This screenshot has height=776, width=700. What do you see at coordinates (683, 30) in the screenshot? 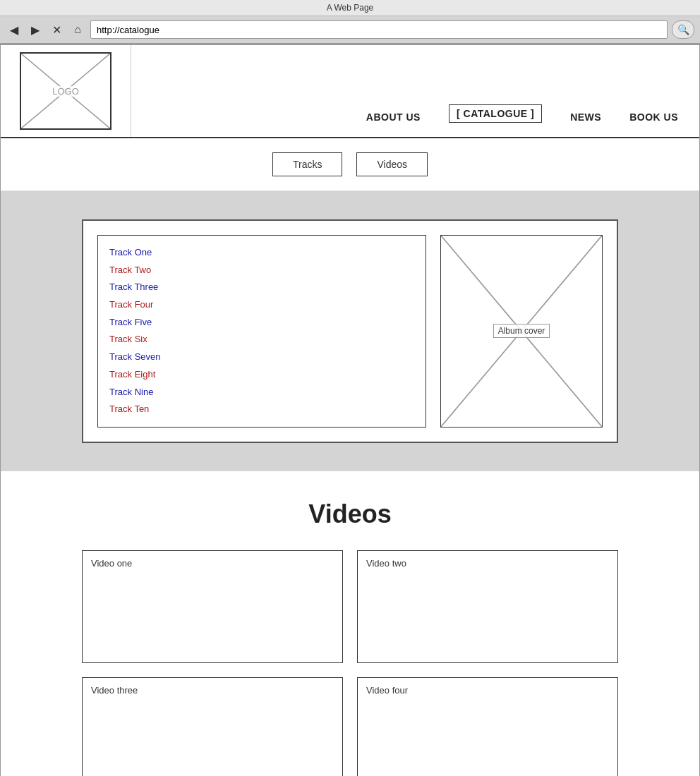
I see `search-button: 🔍` at bounding box center [683, 30].